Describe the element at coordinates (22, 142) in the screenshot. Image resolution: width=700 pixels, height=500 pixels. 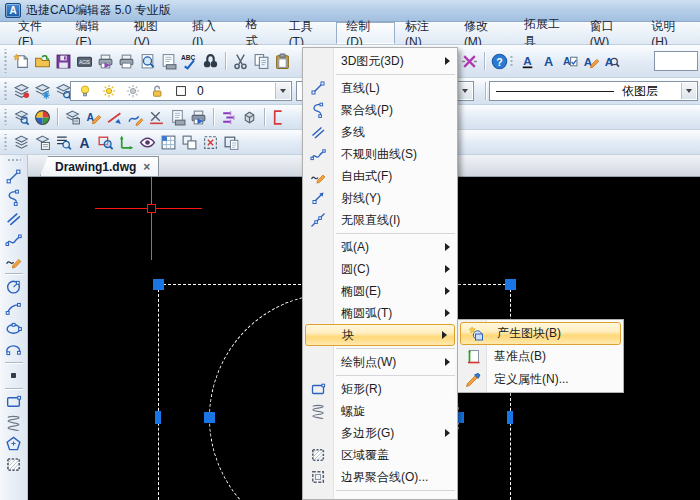
I see `layer-view-icon` at that location.